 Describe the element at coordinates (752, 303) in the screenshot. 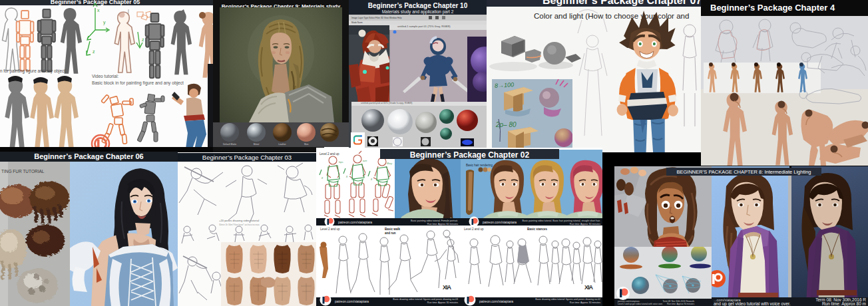

I see `svg-text:and up get video tutorial with: and up get video tutorial with voice ove…` at that location.